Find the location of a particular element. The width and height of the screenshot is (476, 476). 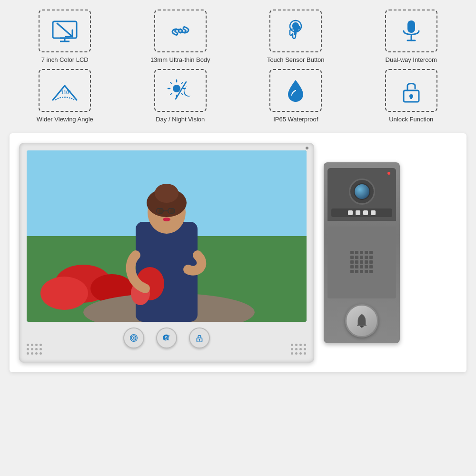

monitor-buttons-row is located at coordinates (167, 338).